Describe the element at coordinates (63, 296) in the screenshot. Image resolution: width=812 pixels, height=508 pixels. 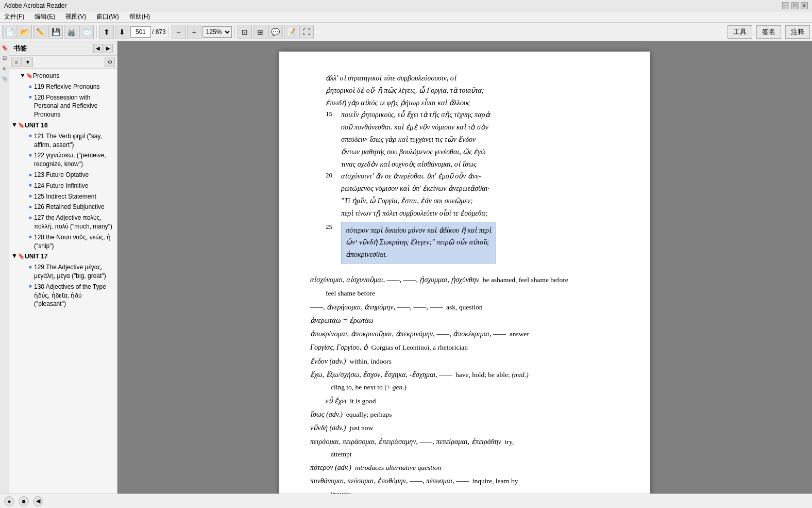
I see `sidebar-item-130: ■ 130 Adjectives of the Type ἡδύς, ἡδεῖα…` at that location.